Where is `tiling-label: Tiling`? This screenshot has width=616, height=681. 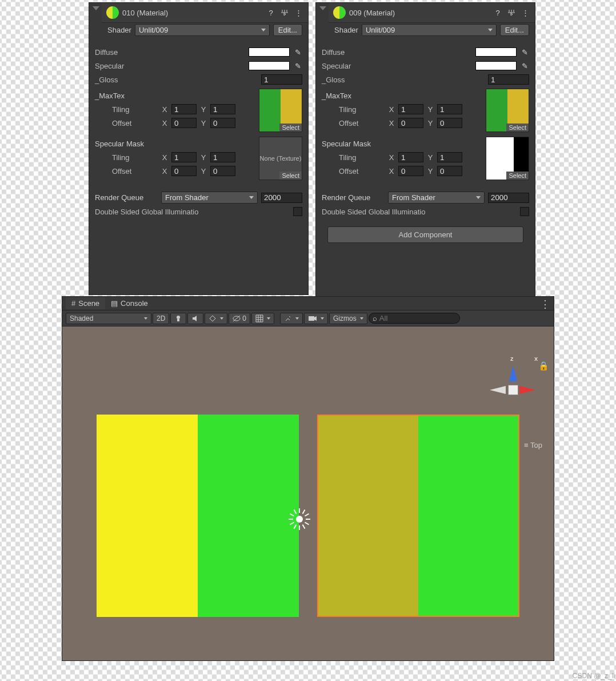
tiling-label: Tiling is located at coordinates (135, 110).